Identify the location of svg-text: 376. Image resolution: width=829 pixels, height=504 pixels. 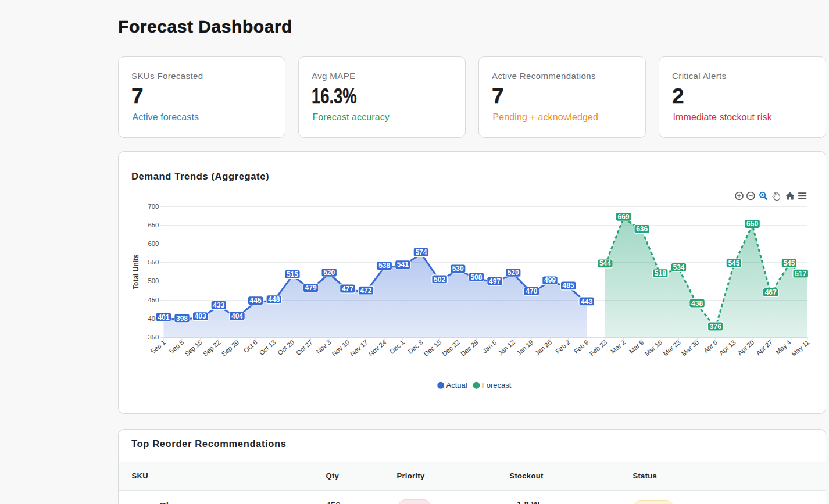
(716, 327).